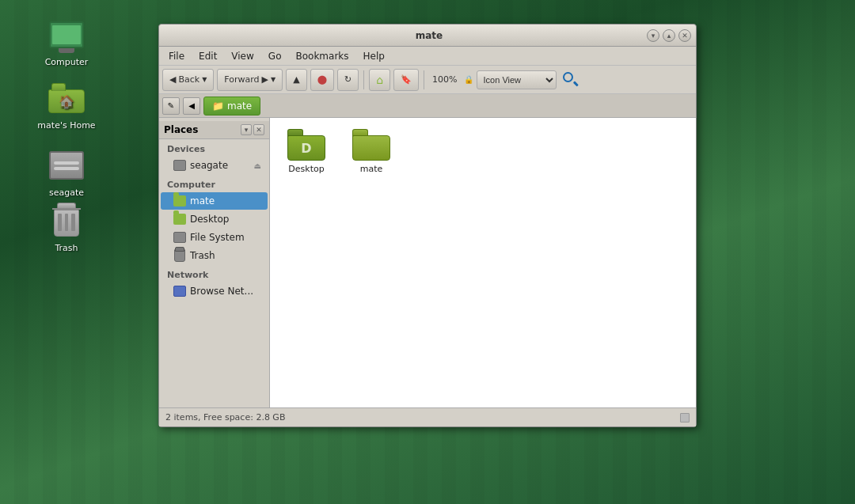 This screenshot has width=855, height=504. What do you see at coordinates (685, 418) in the screenshot?
I see `scrollbar-indicator` at bounding box center [685, 418].